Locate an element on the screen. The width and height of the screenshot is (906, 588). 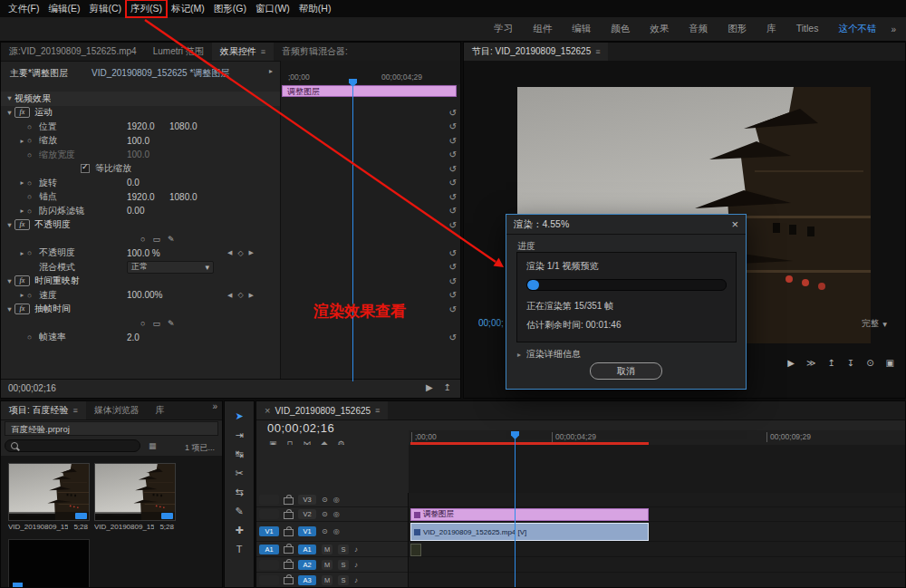
footer-icon is located at coordinates (429, 388).